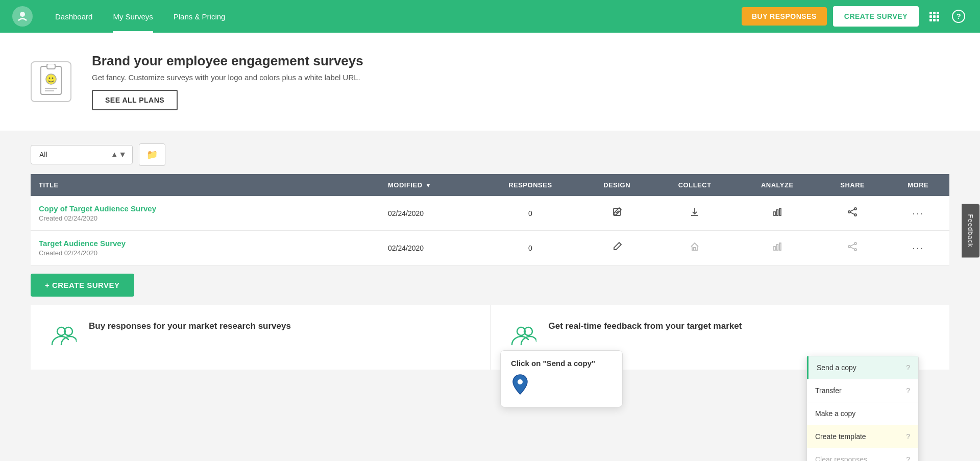 This screenshot has width=980, height=461. I want to click on help-icon-transfer: ?, so click(908, 391).